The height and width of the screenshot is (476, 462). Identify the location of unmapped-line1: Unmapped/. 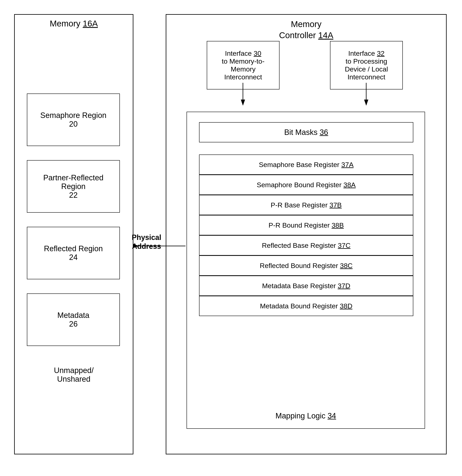
(74, 371).